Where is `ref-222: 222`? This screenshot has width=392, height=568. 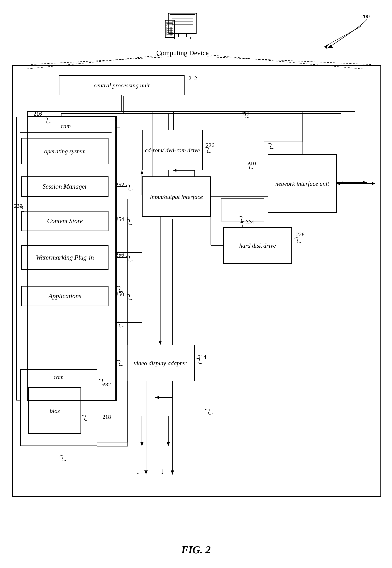
ref-222: 222 is located at coordinates (246, 114).